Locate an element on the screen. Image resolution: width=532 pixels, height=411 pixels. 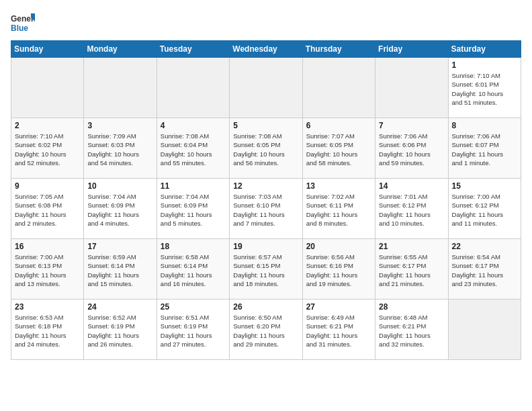
day-info: Sunrise: 7:00 AM Sunset: 6:13 PM Dayligh… is located at coordinates (47, 270).